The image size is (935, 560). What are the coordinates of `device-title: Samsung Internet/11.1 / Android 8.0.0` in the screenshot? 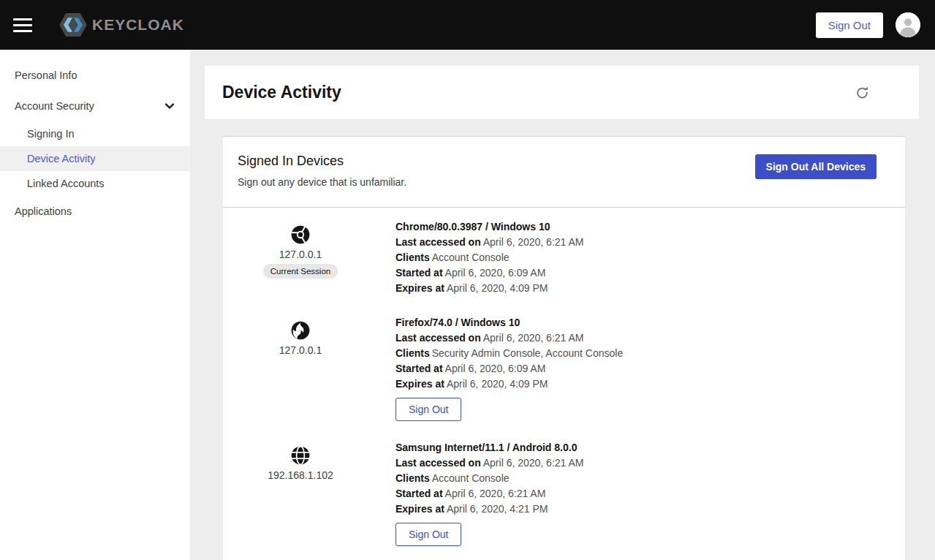 It's located at (490, 447).